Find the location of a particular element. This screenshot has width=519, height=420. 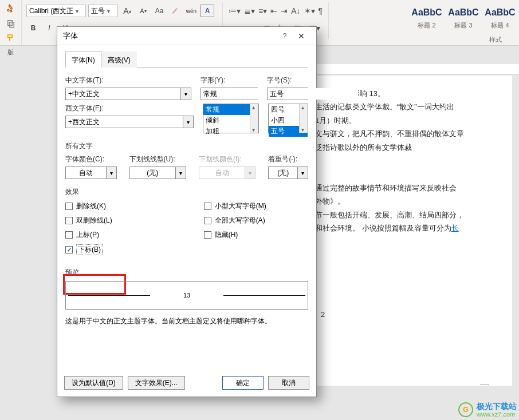

cn-font-combo: ▾ is located at coordinates (128, 94).